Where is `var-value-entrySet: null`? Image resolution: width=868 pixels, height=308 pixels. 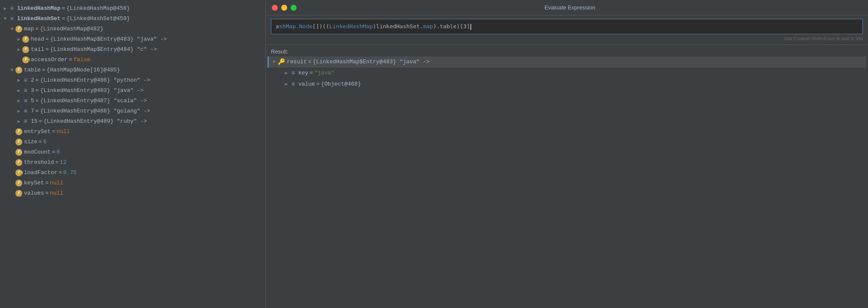
var-value-entrySet: null is located at coordinates (63, 132).